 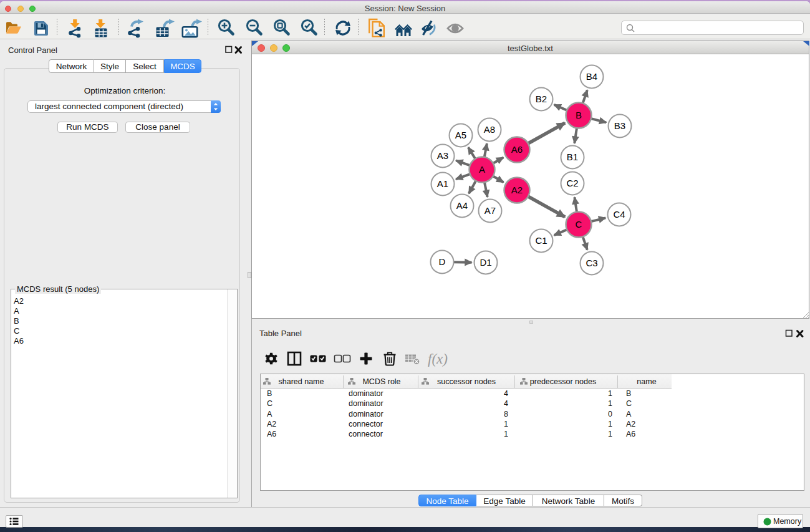 I want to click on svg-text: C1, so click(x=541, y=241).